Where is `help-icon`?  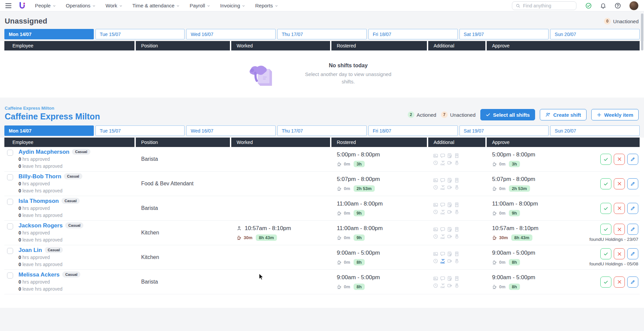 help-icon is located at coordinates (618, 6).